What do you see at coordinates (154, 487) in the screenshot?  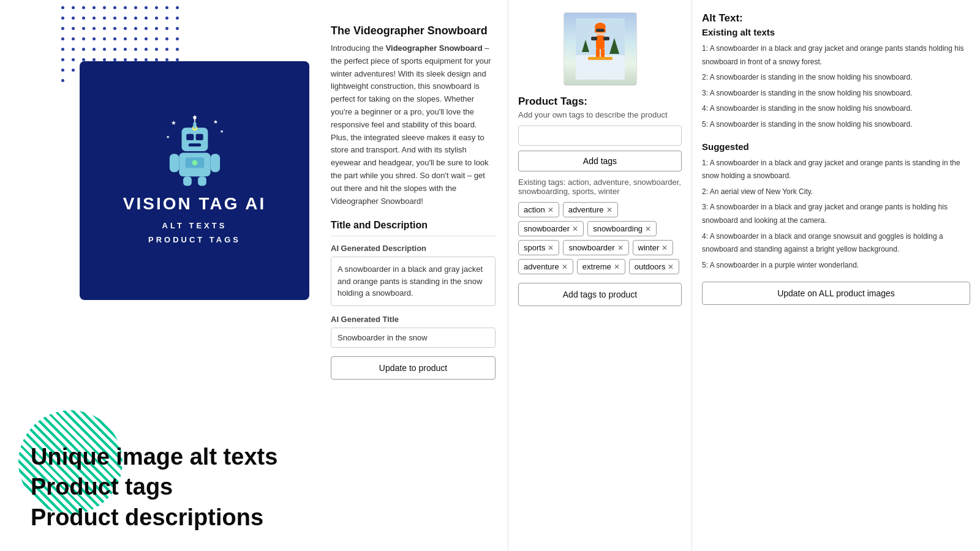 I see `overlay-text: Unique image alt texts Product tags Prod…` at bounding box center [154, 487].